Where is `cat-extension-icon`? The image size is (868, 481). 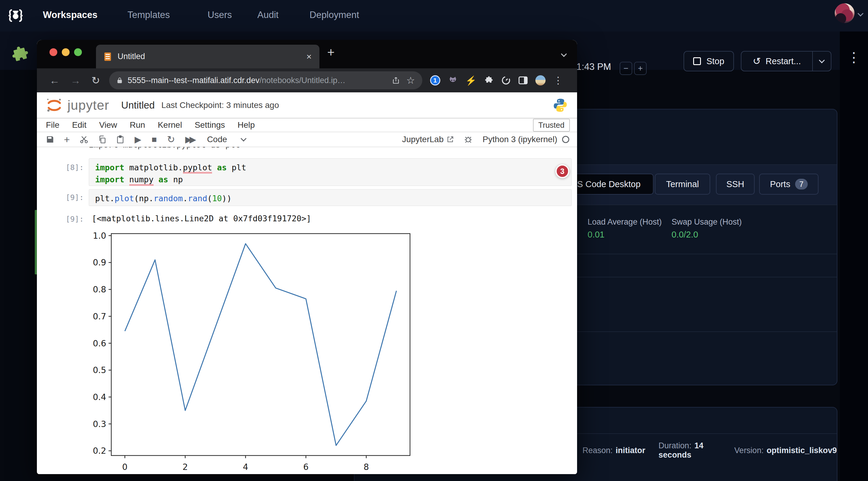
cat-extension-icon is located at coordinates (453, 80).